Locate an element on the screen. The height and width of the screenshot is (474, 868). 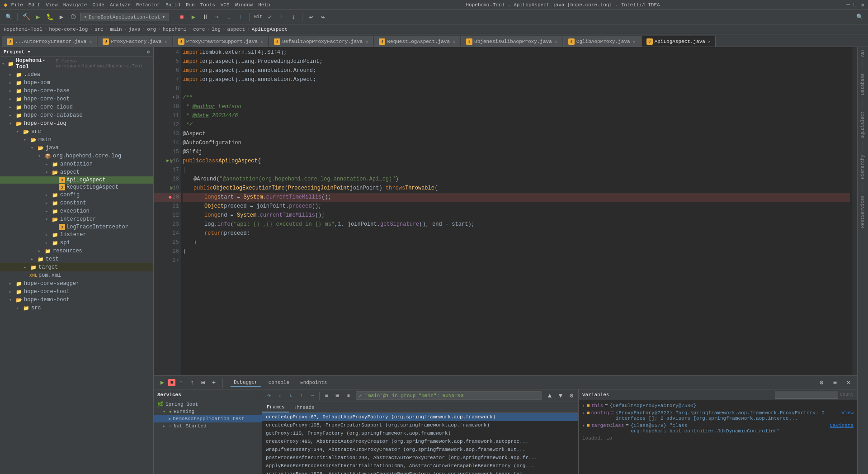
stop-button: ■ is located at coordinates (182, 17).